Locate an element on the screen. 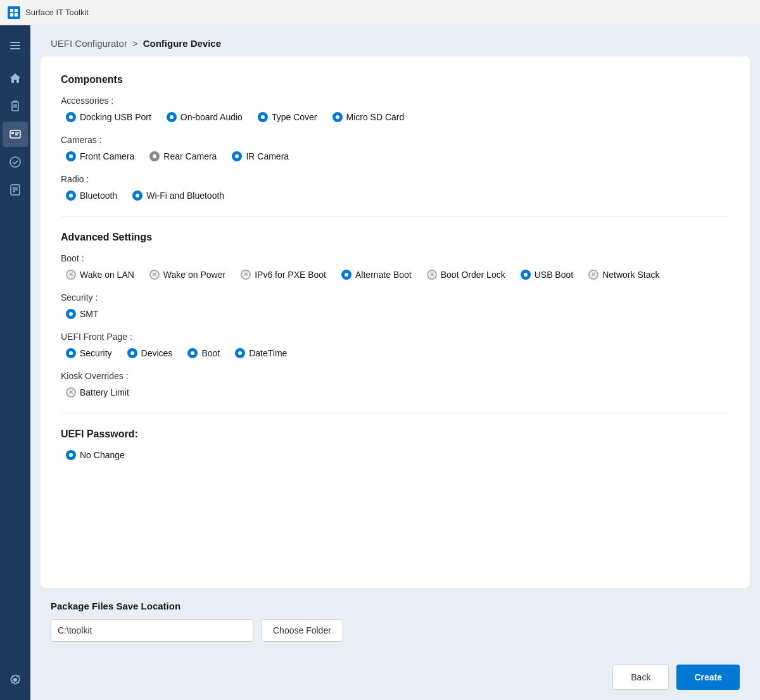 The height and width of the screenshot is (700, 760). boot-label: Boot : is located at coordinates (395, 258).